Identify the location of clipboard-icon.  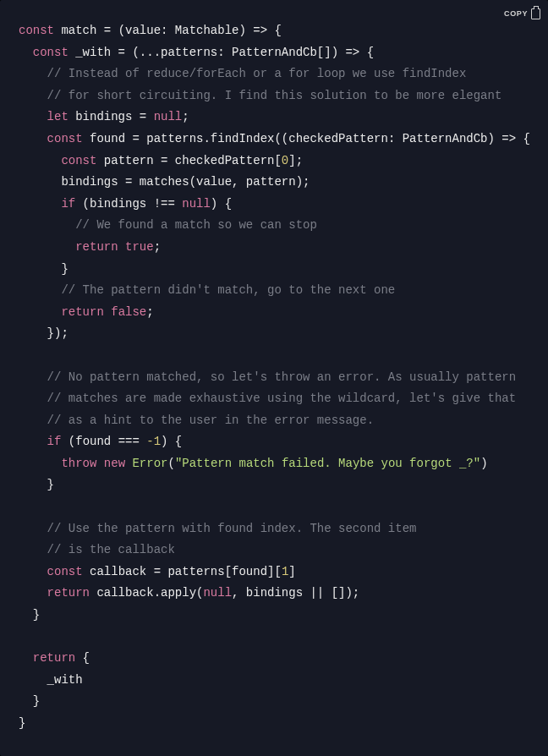
(536, 14).